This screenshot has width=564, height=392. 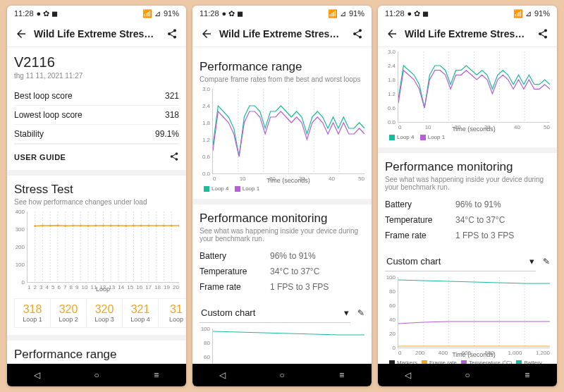 I want to click on loop-card: 31Loop, so click(x=172, y=313).